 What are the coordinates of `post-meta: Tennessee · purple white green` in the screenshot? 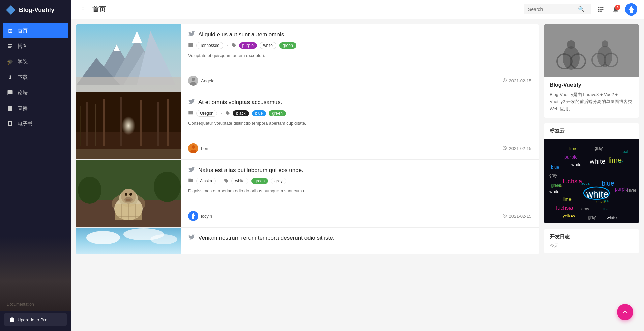 It's located at (360, 46).